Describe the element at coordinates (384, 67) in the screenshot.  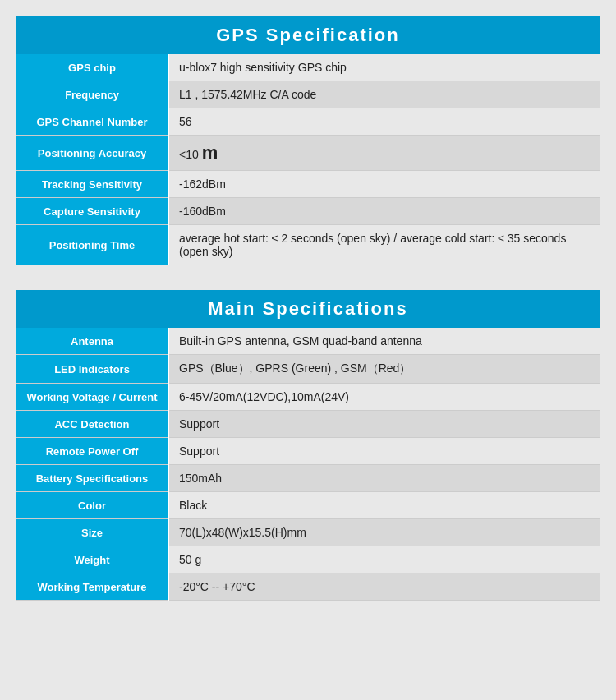
I see `gps-value-0: u-blox7 high sensitivity GPS chip` at that location.